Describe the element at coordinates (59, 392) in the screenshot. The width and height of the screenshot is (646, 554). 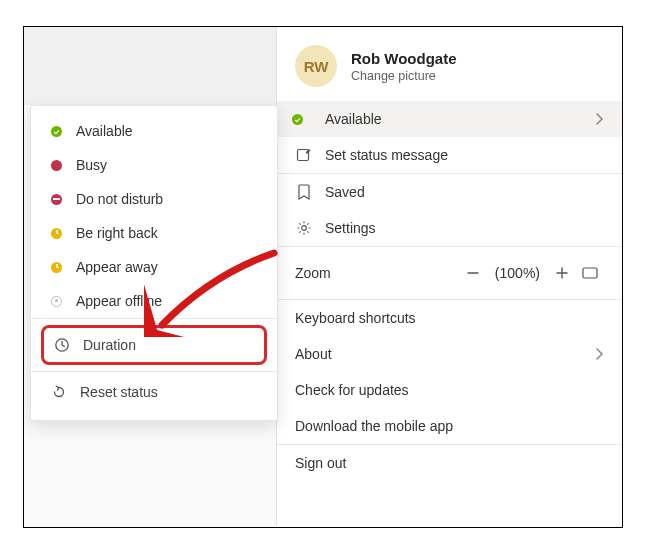
I see `reset-icon` at that location.